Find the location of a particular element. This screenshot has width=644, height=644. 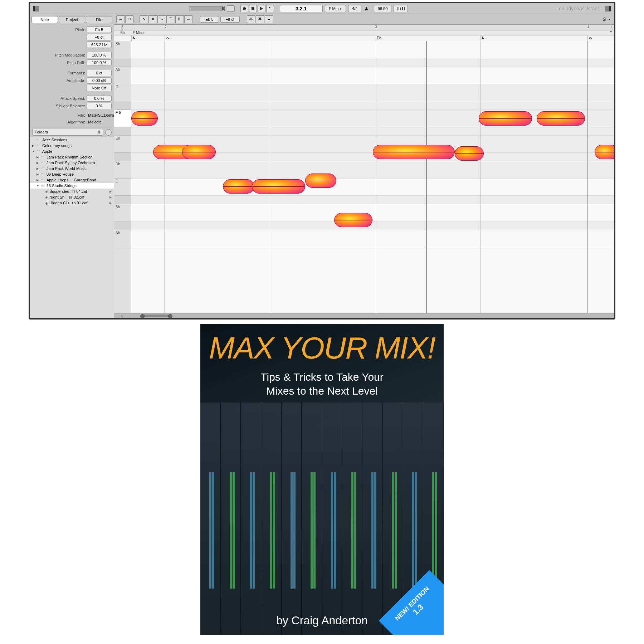

tab-file: File is located at coordinates (99, 20).